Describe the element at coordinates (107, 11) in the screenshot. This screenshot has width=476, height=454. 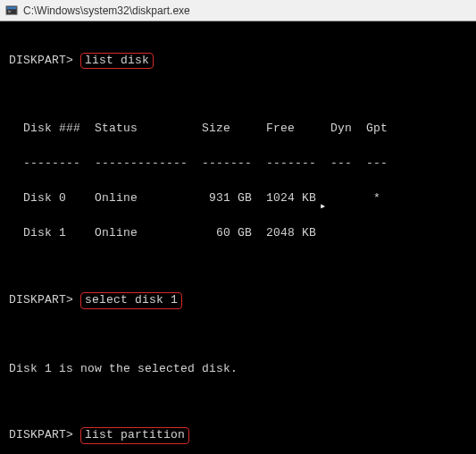
I see `window-title: C:\Windows\system32\diskpart.exe` at that location.